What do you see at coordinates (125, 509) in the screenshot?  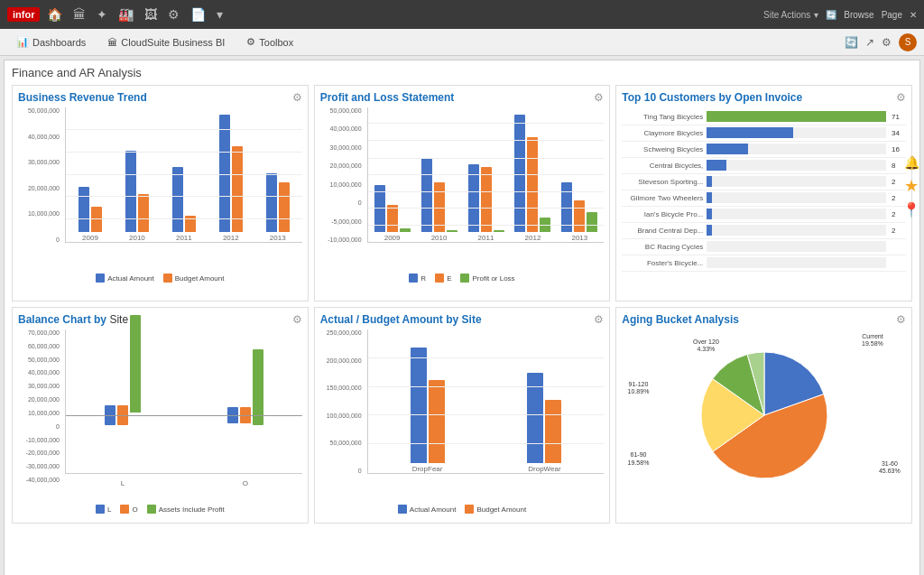 I see `legend-o-box` at bounding box center [125, 509].